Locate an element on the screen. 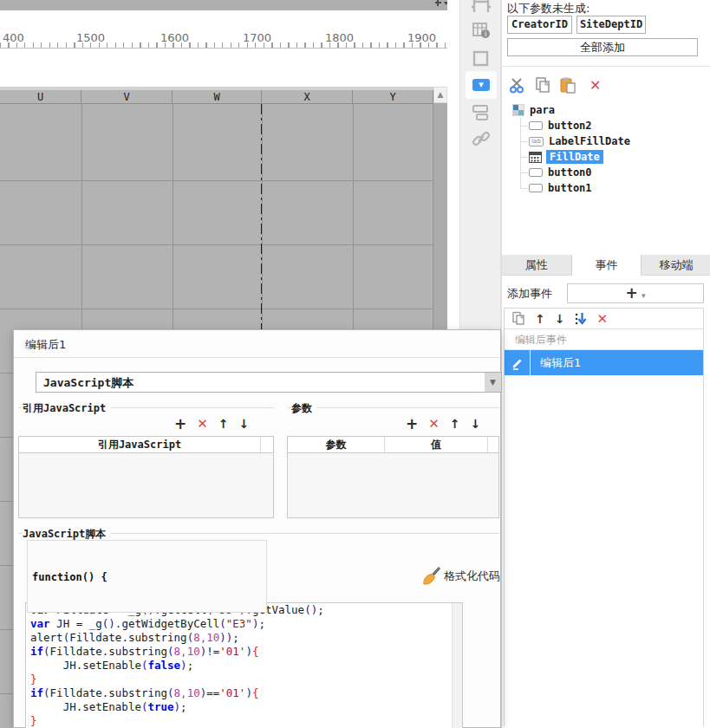 The height and width of the screenshot is (728, 710). column-header-u: U is located at coordinates (41, 97).